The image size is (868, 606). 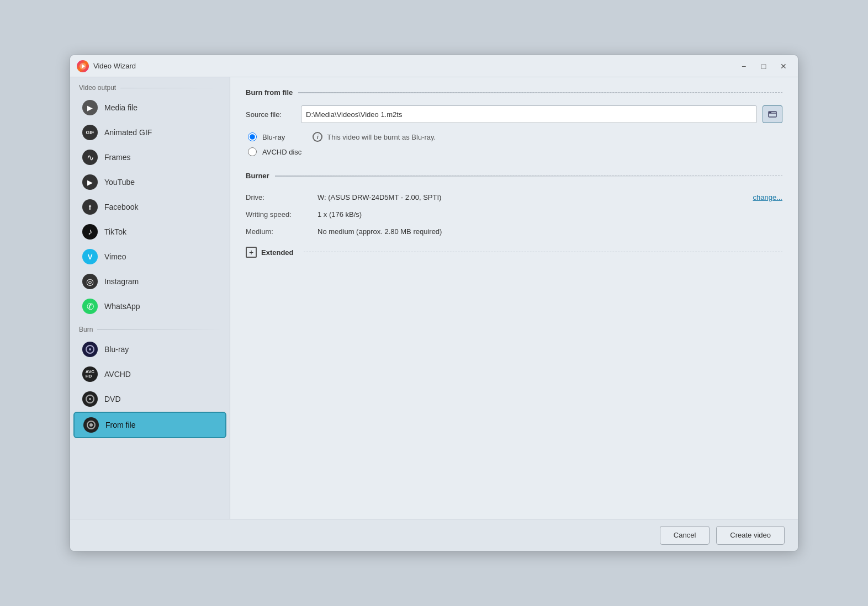 I want to click on sidebar-item-from-file: From file, so click(x=150, y=425).